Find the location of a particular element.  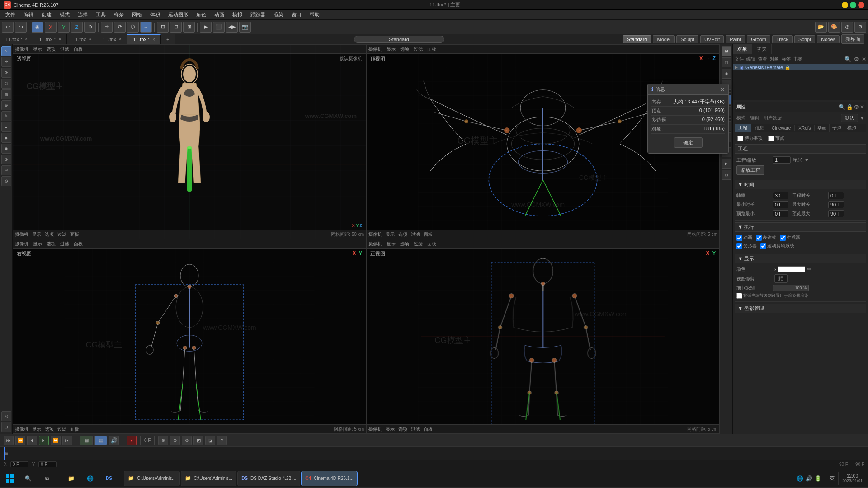

menu-tools: 工具 is located at coordinates (101, 14).